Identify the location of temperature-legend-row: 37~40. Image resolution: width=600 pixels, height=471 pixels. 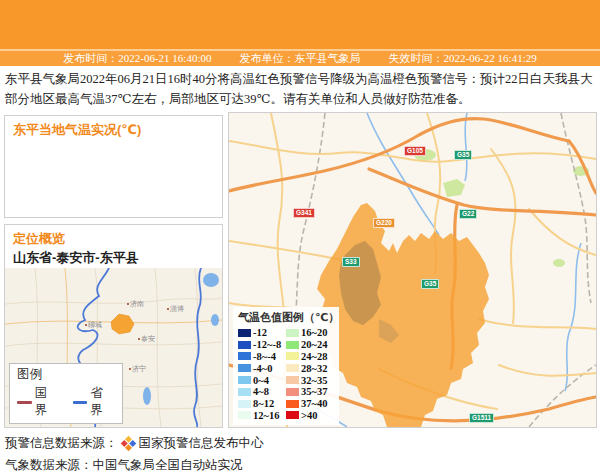
(310, 404).